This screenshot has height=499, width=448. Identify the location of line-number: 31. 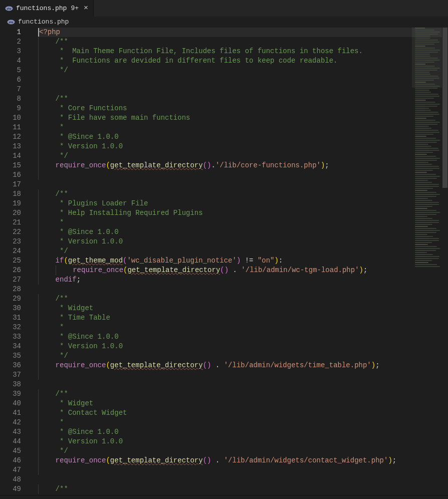
(11, 318).